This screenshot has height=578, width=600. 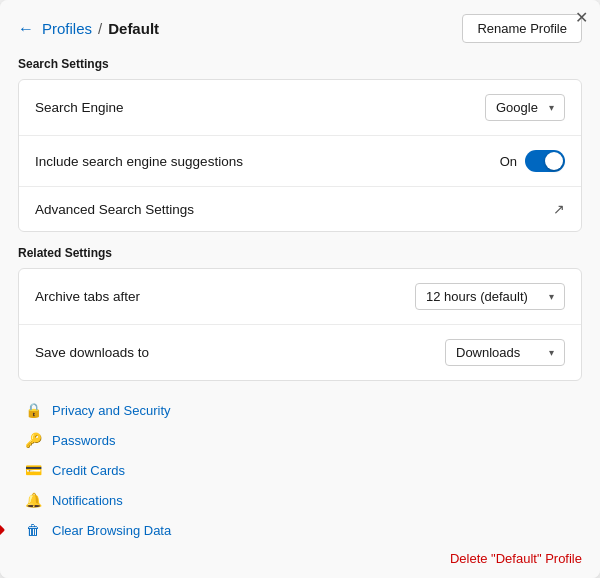 What do you see at coordinates (300, 209) in the screenshot?
I see `advanced-search-row: Advanced Search Settings ↗` at bounding box center [300, 209].